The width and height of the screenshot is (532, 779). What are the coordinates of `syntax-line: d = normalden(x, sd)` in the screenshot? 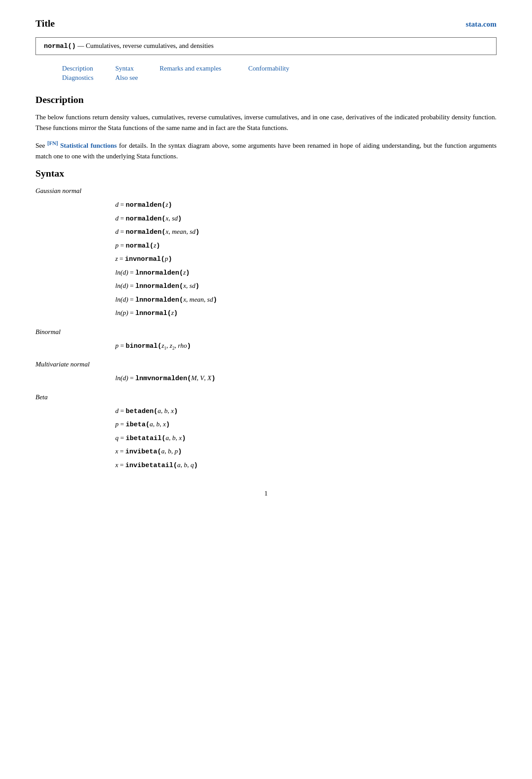 It's located at (306, 219).